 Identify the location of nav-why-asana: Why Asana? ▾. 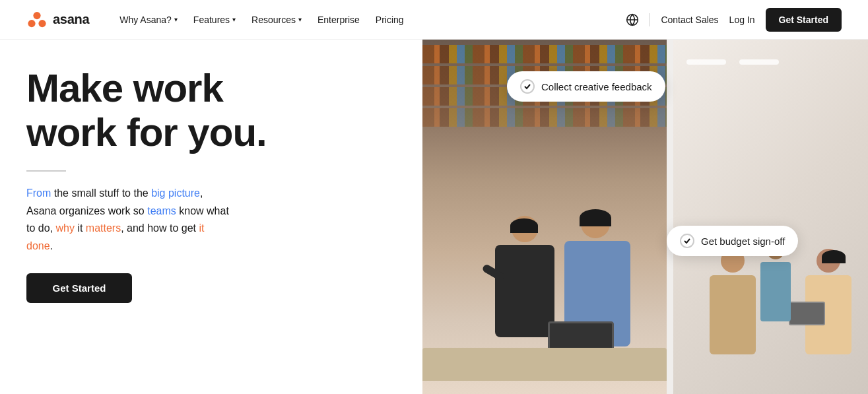
(149, 20).